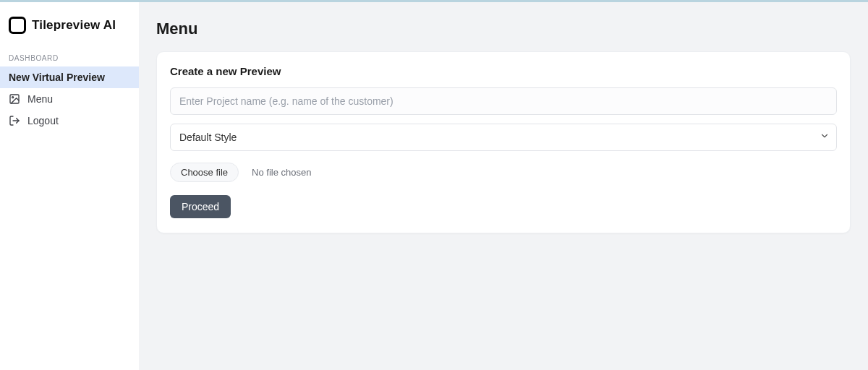 The height and width of the screenshot is (370, 868). Describe the element at coordinates (14, 99) in the screenshot. I see `image-icon` at that location.